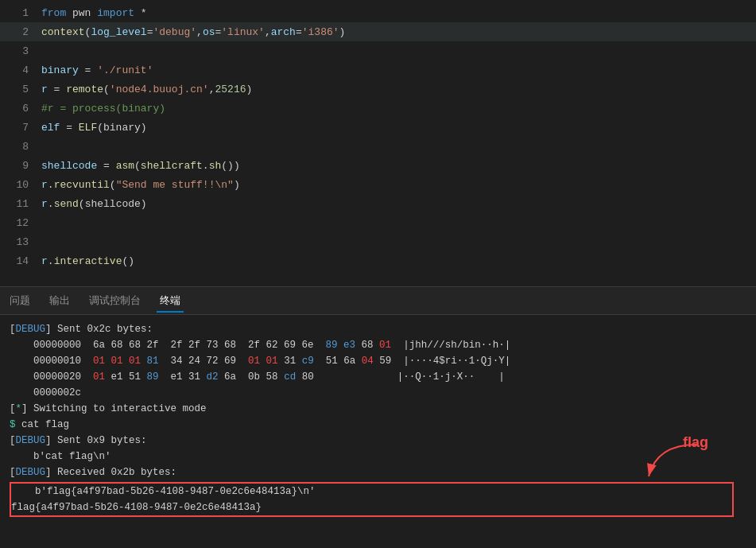  I want to click on code-line-9: 9 shellcode = asm(shellcraft.sh()), so click(378, 165).